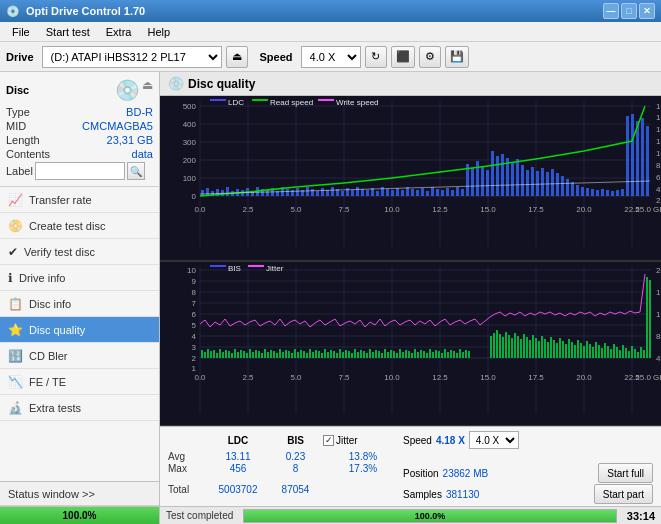 The width and height of the screenshot is (661, 524). I want to click on jitter-check-area: ✓ Jitter, so click(363, 440).